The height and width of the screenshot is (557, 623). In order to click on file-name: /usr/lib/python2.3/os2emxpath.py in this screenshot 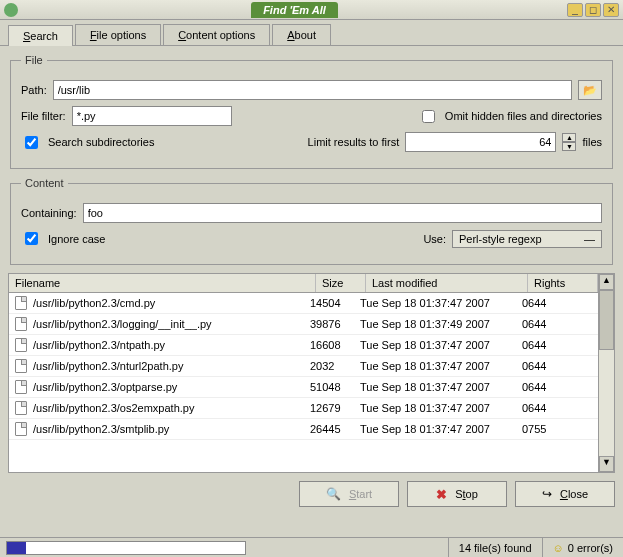, I will do `click(114, 408)`.